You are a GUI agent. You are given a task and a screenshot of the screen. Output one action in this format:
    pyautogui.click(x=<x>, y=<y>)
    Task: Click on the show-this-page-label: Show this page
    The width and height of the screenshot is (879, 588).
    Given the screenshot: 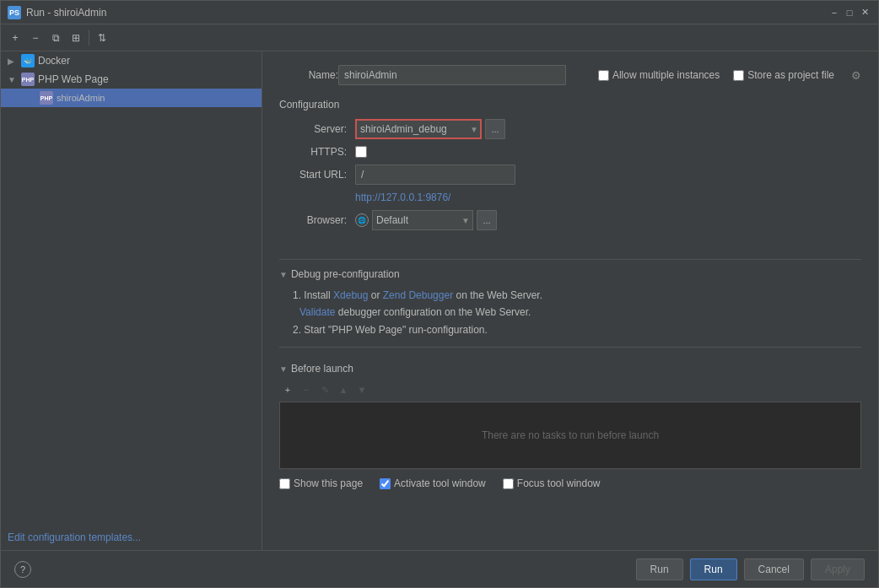 What is the action you would take?
    pyautogui.click(x=321, y=483)
    